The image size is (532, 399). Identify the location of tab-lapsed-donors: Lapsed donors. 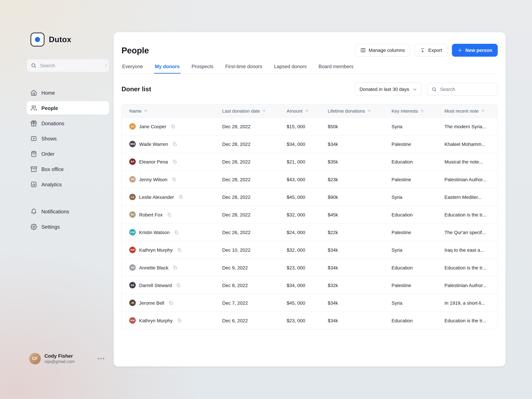
(291, 69).